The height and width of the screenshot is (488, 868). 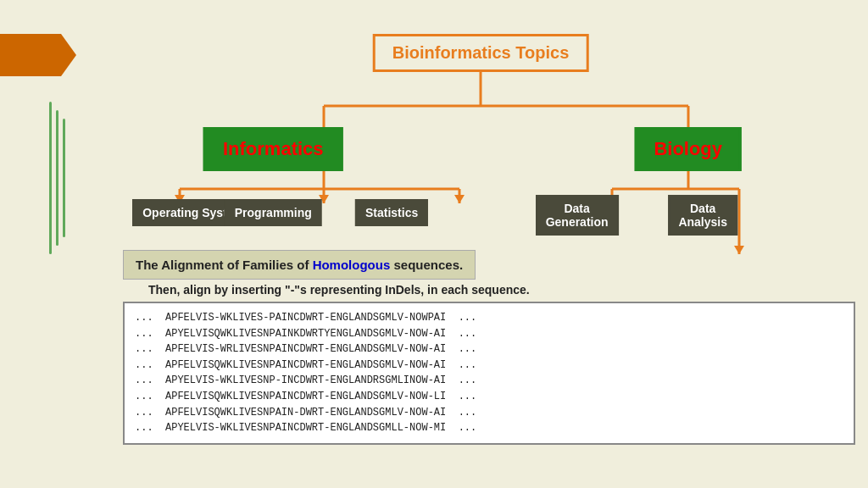 I want to click on header-highlight: Homologous, so click(x=352, y=264).